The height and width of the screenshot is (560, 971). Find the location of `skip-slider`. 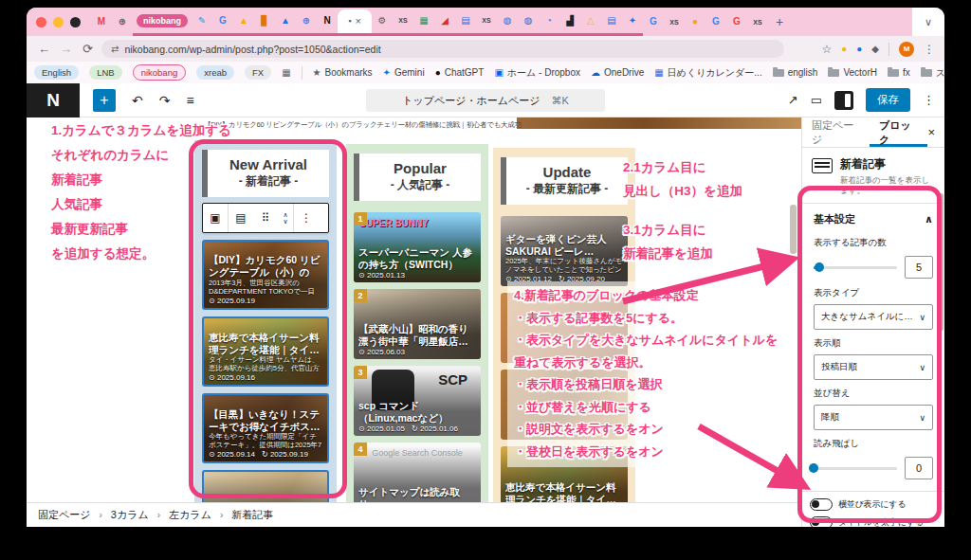

skip-slider is located at coordinates (855, 468).